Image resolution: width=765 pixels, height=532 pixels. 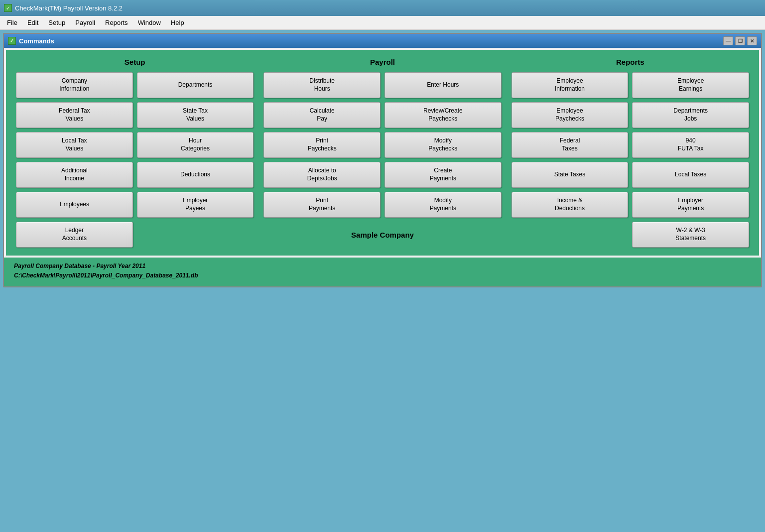 What do you see at coordinates (134, 137) in the screenshot?
I see `setup-column: Setup CompanyInformation Departments Fed…` at bounding box center [134, 137].